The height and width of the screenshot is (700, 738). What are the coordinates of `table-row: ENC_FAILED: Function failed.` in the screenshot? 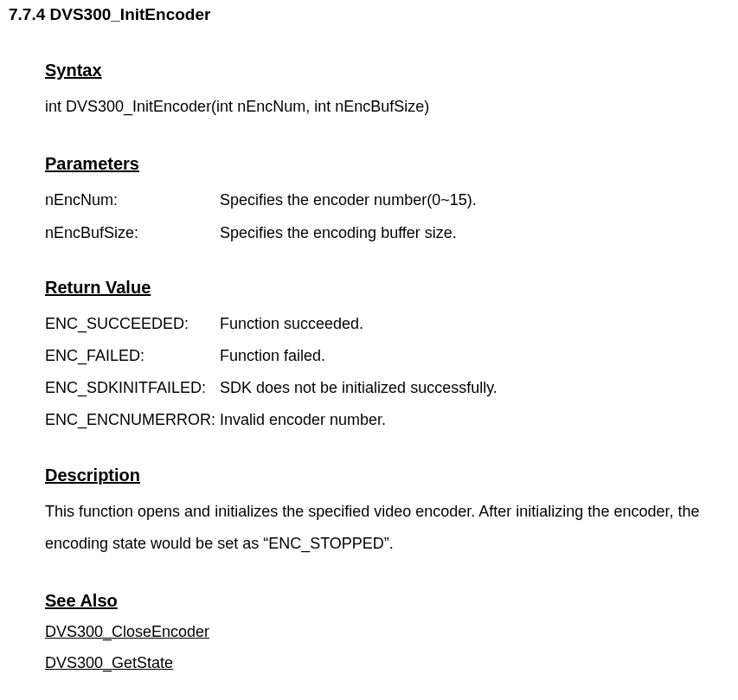 It's located at (272, 356).